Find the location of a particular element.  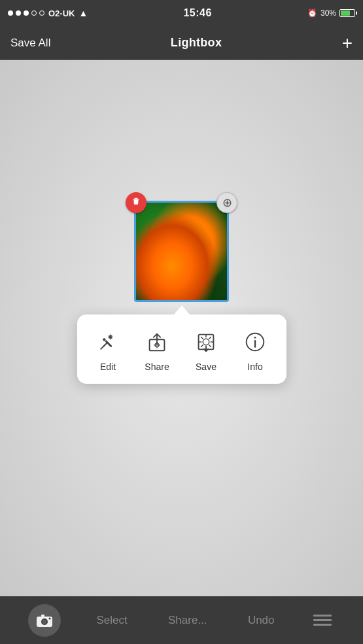

battery-fill is located at coordinates (345, 13).